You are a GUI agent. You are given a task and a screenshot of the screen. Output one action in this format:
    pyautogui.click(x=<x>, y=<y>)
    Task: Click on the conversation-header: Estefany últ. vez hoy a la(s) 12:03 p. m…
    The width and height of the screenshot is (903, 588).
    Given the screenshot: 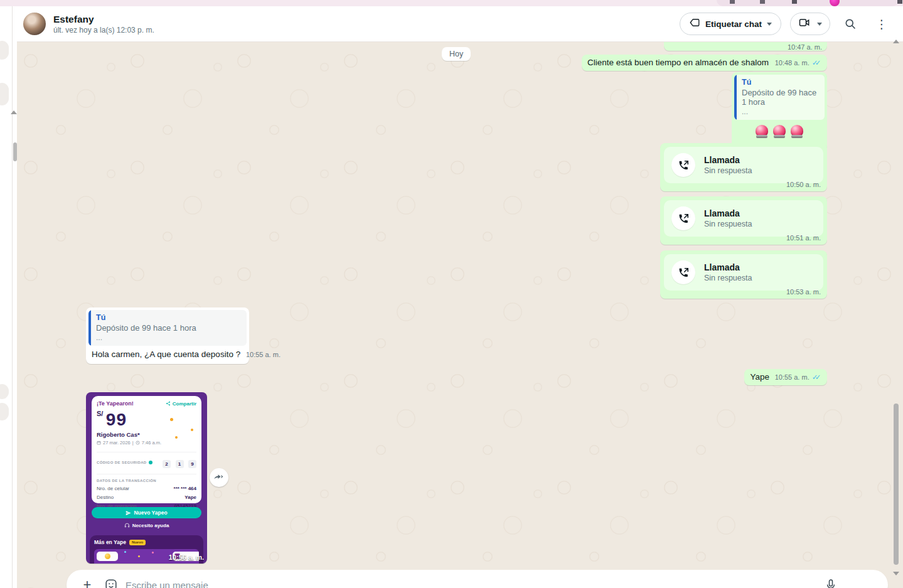 What is the action you would take?
    pyautogui.click(x=460, y=24)
    